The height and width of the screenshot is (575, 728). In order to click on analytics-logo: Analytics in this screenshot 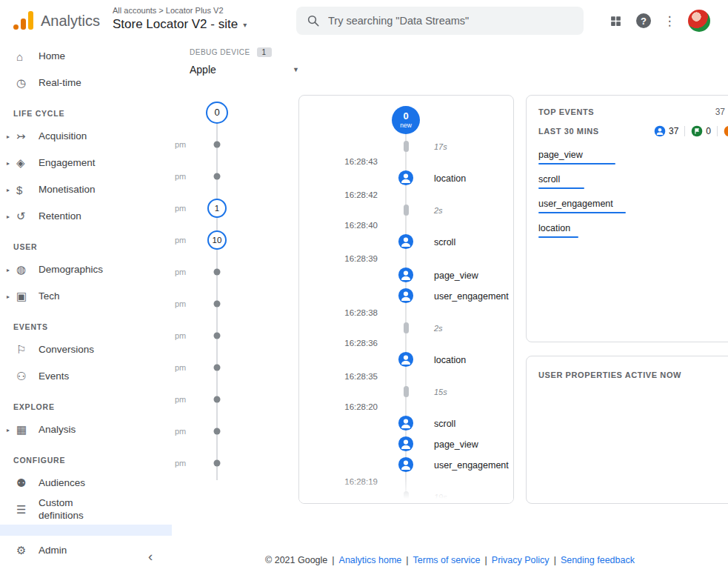, I will do `click(56, 21)`.